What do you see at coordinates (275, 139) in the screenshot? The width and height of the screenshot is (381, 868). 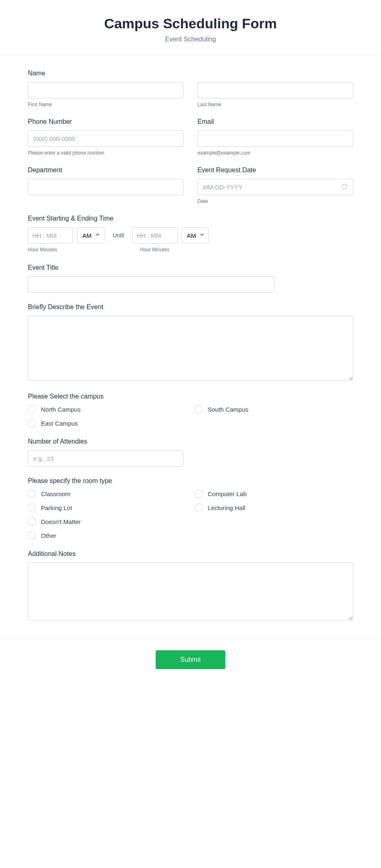 I see `email-input` at bounding box center [275, 139].